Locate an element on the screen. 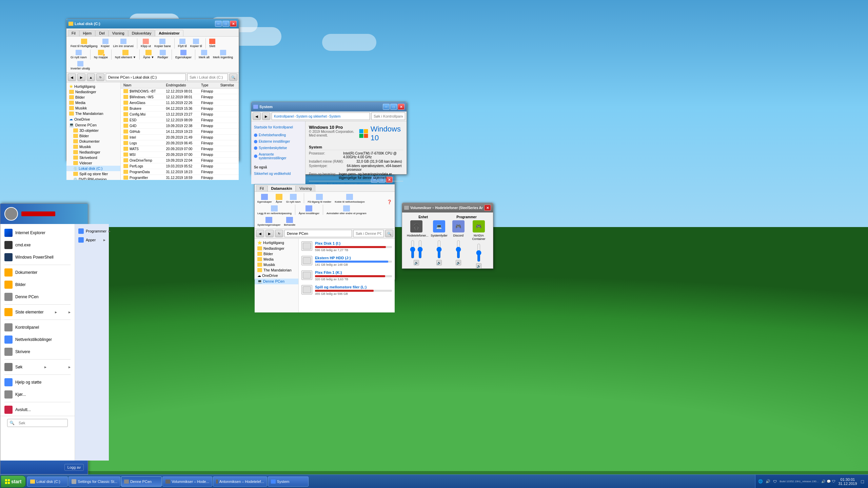 Image resolution: width=868 pixels, height=488 pixels. menu-skrivere: Skrivere is located at coordinates (37, 352).